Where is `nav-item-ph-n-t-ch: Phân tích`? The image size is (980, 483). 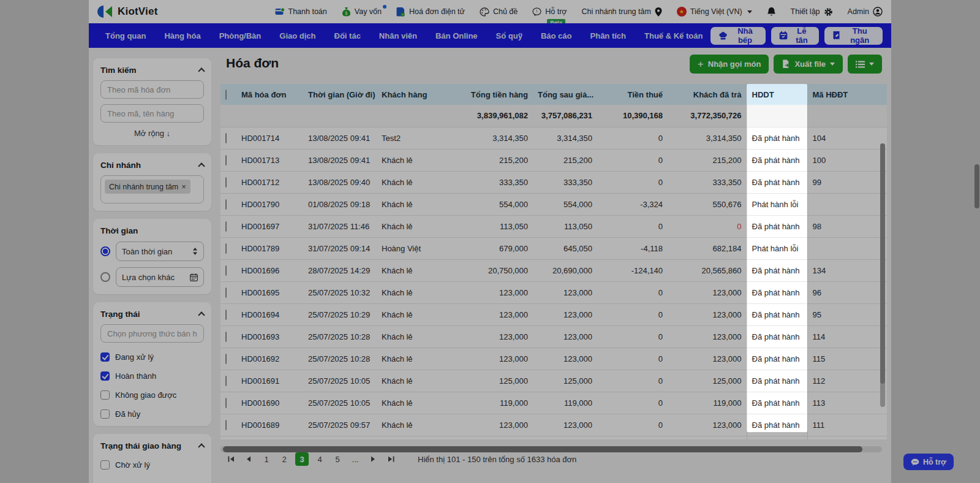
nav-item-ph-n-t-ch: Phân tích is located at coordinates (609, 36).